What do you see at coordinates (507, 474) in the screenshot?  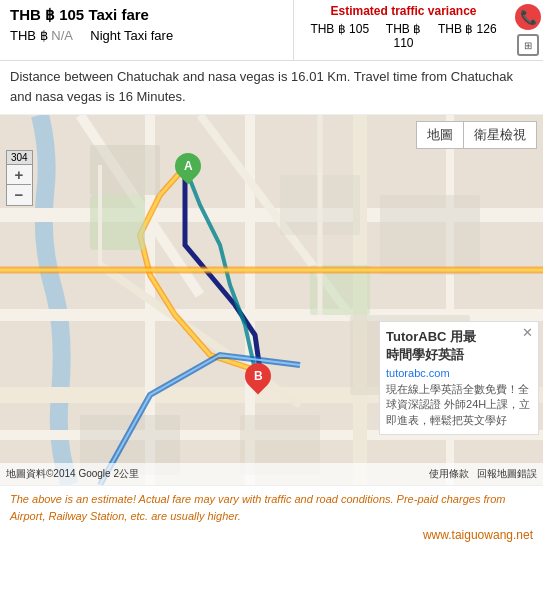 I see `report-link: 回報地圖錯誤` at bounding box center [507, 474].